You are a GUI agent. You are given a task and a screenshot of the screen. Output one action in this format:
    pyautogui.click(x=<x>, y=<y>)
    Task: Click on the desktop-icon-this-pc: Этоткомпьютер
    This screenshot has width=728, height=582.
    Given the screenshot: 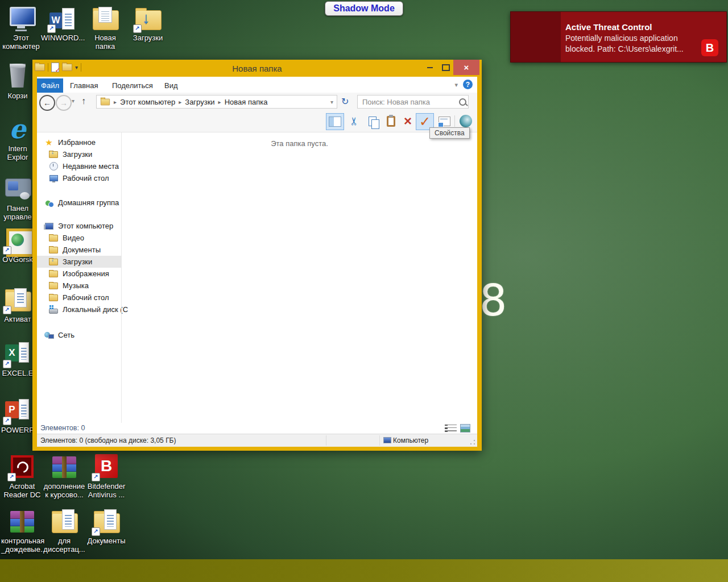 What is the action you would take?
    pyautogui.click(x=21, y=27)
    